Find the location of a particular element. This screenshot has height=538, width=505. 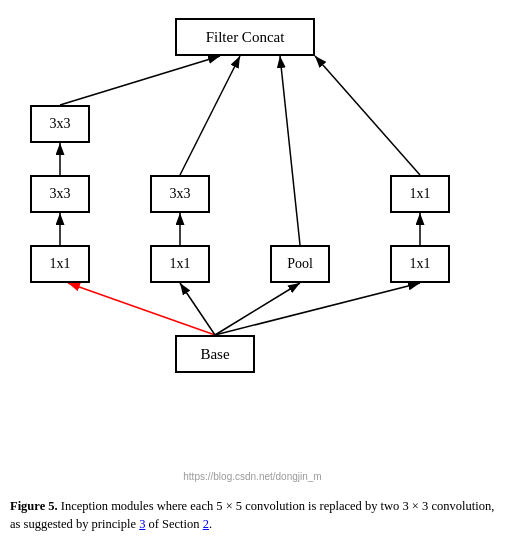

box-3x3-mid-center-label: 3x3 is located at coordinates (180, 194).